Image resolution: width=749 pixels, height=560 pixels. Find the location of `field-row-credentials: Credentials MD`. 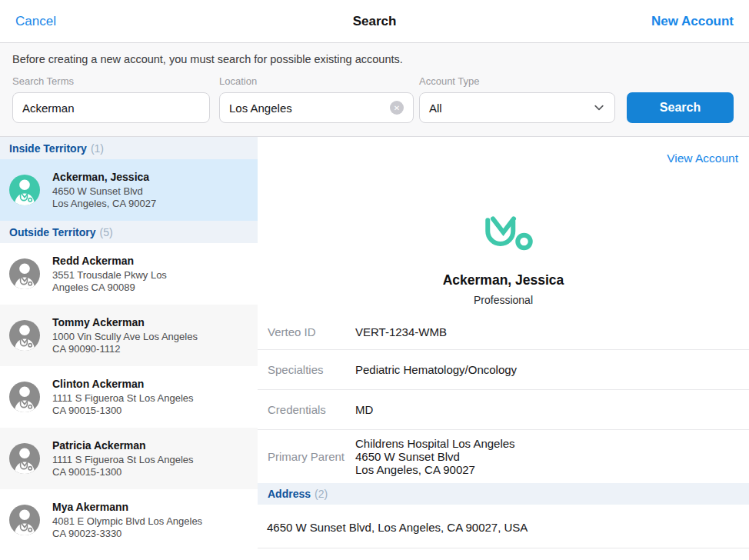

field-row-credentials: Credentials MD is located at coordinates (503, 410).